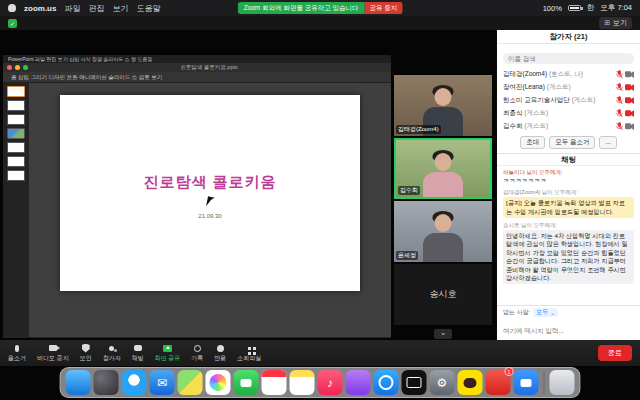 This screenshot has height=400, width=640. Describe the element at coordinates (568, 100) in the screenshot. I see `participant-row: 한소미 교육기술사업단 (게스트)` at that location.